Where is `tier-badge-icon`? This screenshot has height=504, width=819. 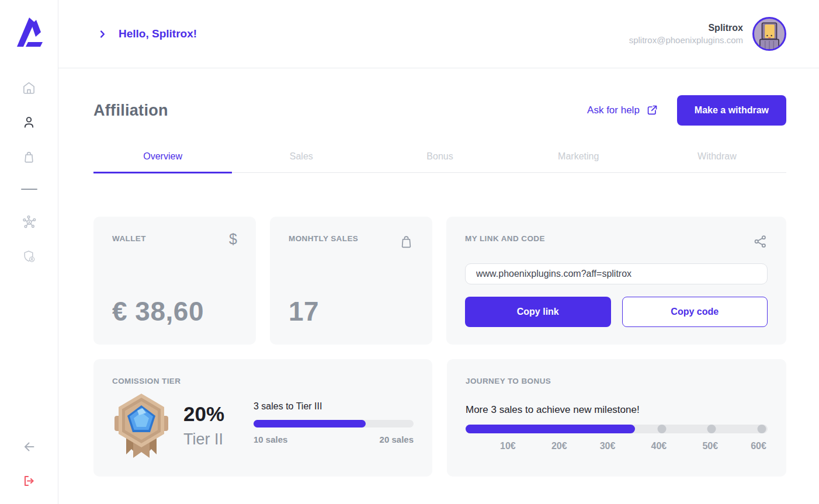
tier-badge-icon is located at coordinates (141, 425).